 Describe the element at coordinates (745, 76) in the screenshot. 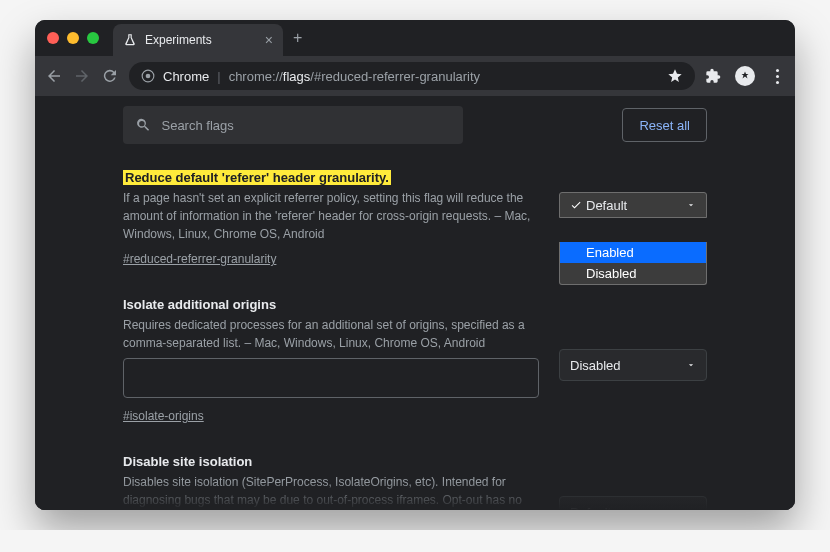

I see `profile-icon` at that location.